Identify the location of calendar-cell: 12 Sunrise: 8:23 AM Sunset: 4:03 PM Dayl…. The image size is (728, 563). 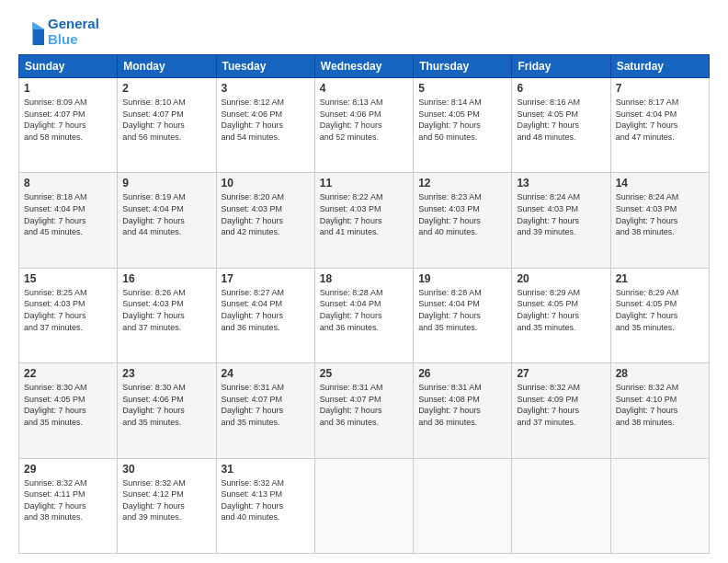
(463, 221).